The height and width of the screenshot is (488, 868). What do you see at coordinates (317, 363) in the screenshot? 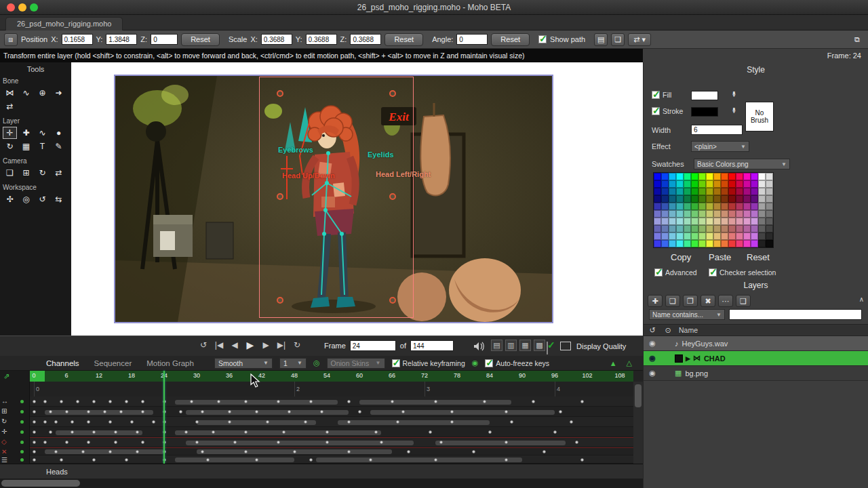
I see `cycle-icon: ◎` at bounding box center [317, 363].